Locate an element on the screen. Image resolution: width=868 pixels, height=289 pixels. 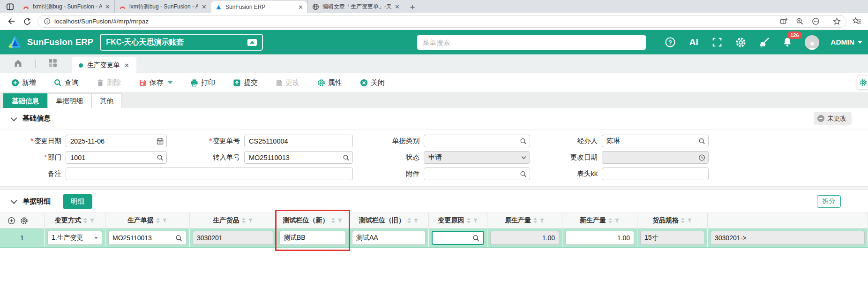
change-mode-select: 1.生产变更 is located at coordinates (75, 238).